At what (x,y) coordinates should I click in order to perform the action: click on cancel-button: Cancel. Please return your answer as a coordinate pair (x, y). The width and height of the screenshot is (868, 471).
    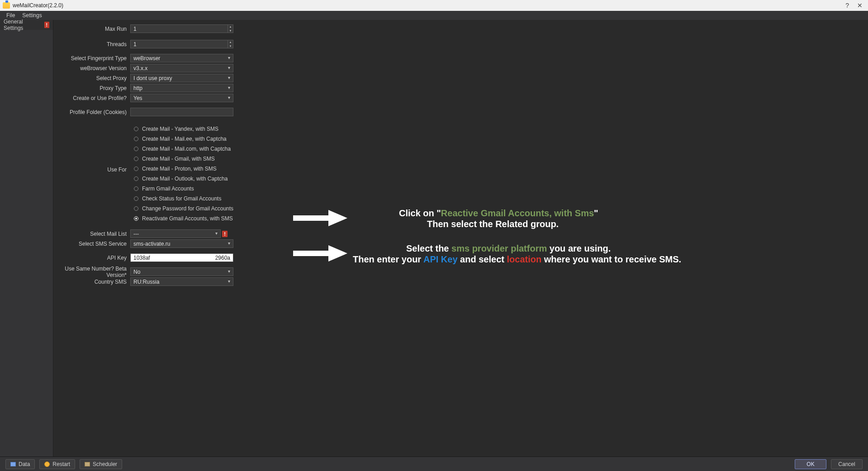
    Looking at the image, I should click on (847, 464).